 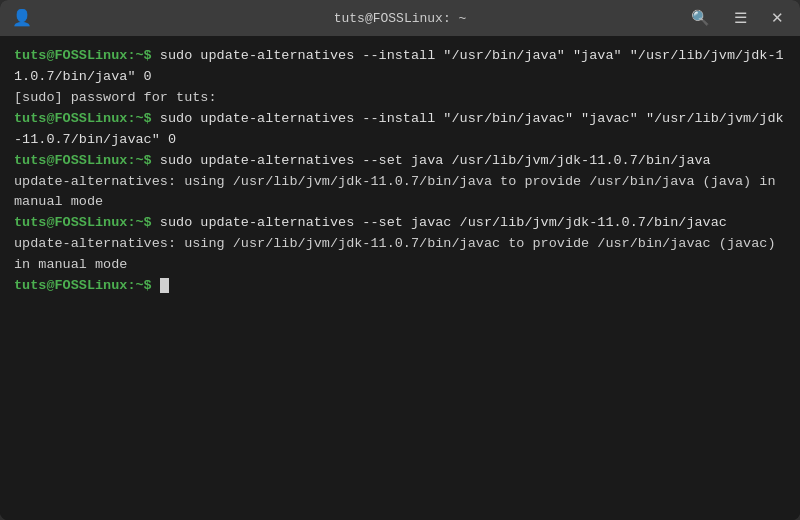 What do you see at coordinates (444, 222) in the screenshot?
I see `cmd-6: sudo update-alternatives --set javac /us…` at bounding box center [444, 222].